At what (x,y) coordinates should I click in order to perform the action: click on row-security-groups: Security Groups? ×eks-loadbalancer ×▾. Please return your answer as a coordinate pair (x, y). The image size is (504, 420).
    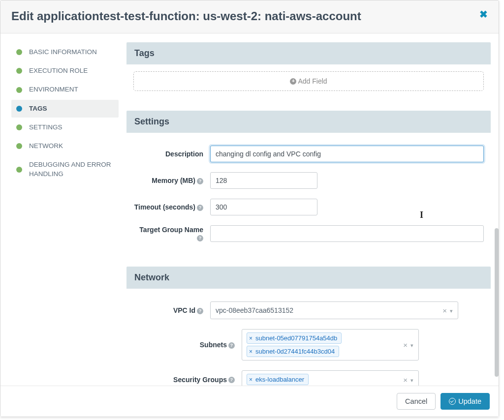
    Looking at the image, I should click on (309, 376).